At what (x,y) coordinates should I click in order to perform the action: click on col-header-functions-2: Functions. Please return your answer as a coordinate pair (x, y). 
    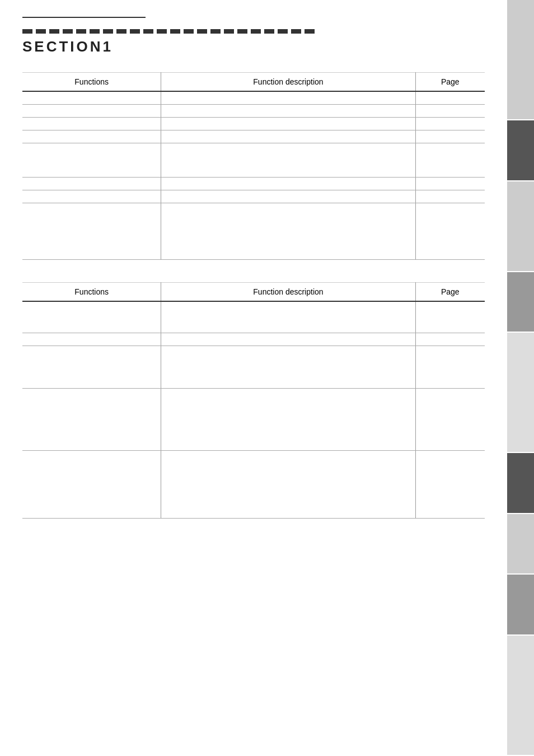
    Looking at the image, I should click on (92, 292).